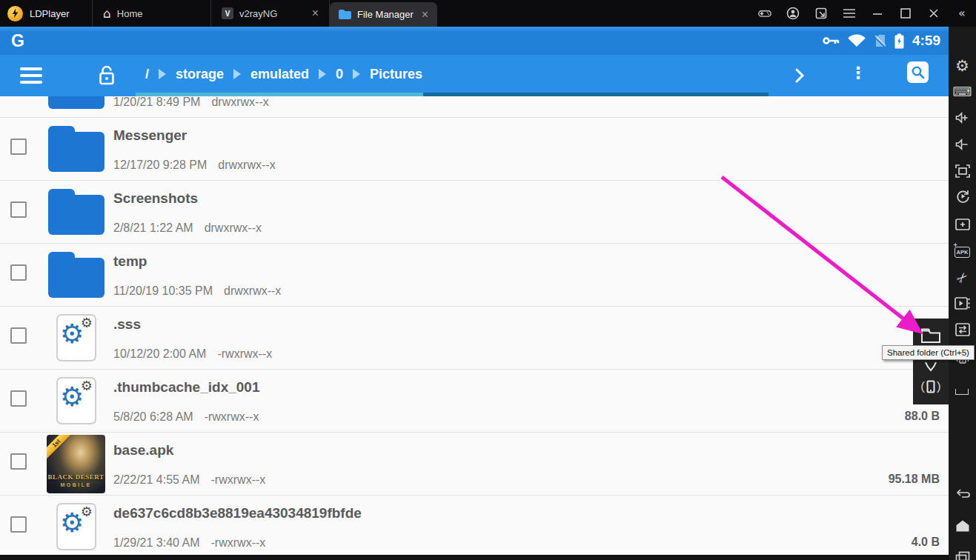  Describe the element at coordinates (31, 76) in the screenshot. I see `drawer-menu-icon` at that location.